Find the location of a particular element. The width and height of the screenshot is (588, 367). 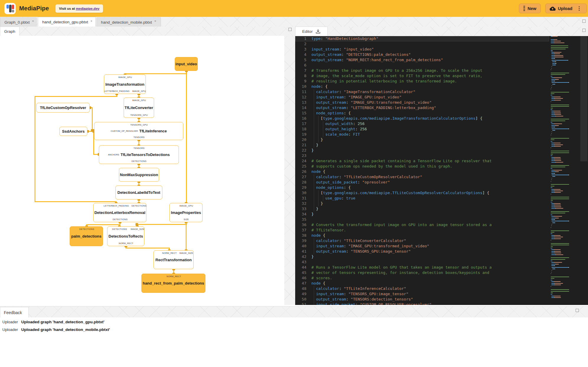

expand-feedback-icon is located at coordinates (577, 310).